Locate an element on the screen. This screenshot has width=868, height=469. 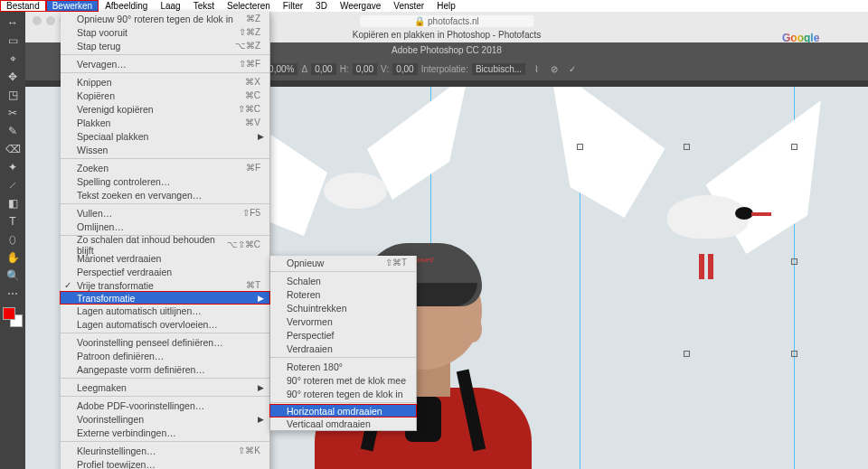
opt-angle: 0,00 is located at coordinates (324, 69).